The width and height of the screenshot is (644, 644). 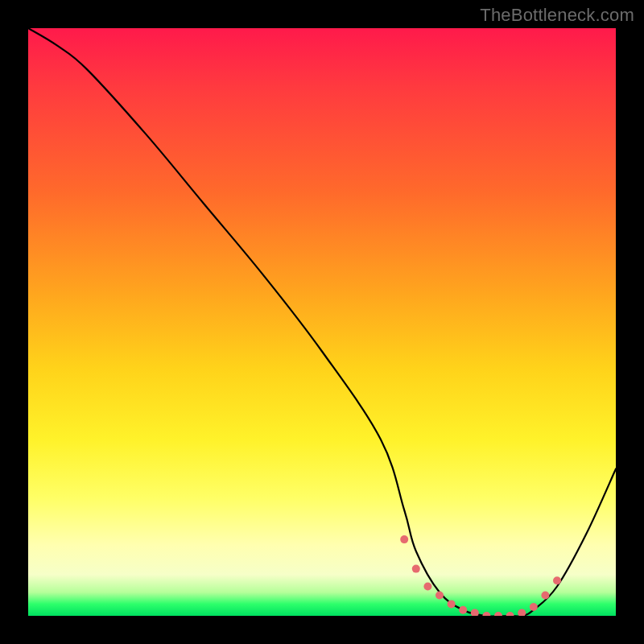 I want to click on watermark-text: TheBottleneck.com, so click(x=557, y=15).